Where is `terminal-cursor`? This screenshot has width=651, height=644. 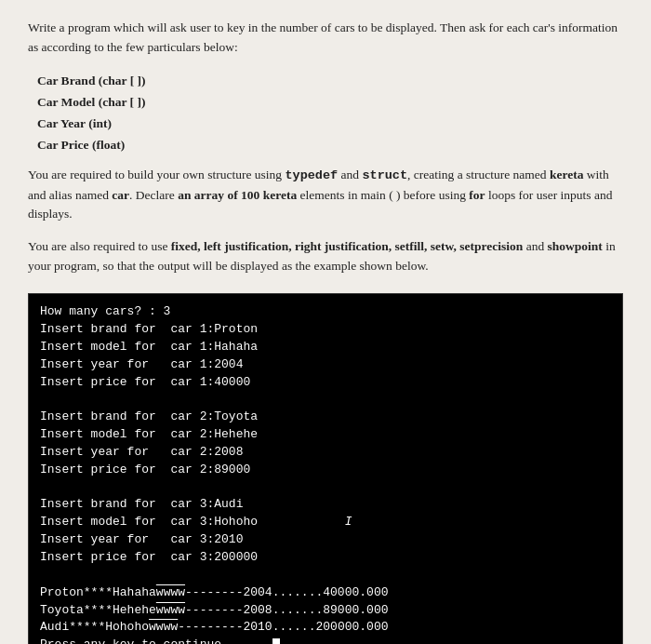
terminal-cursor is located at coordinates (276, 641).